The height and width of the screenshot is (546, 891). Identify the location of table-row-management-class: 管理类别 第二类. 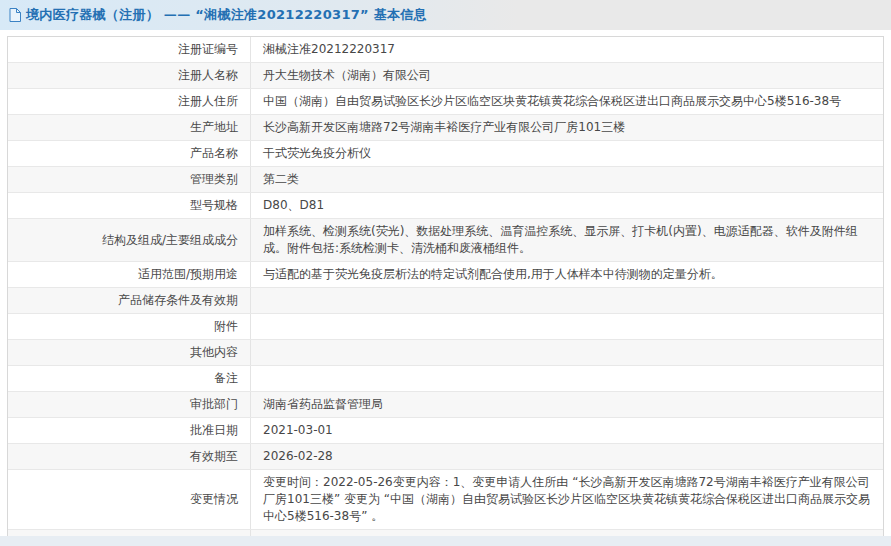
(446, 180).